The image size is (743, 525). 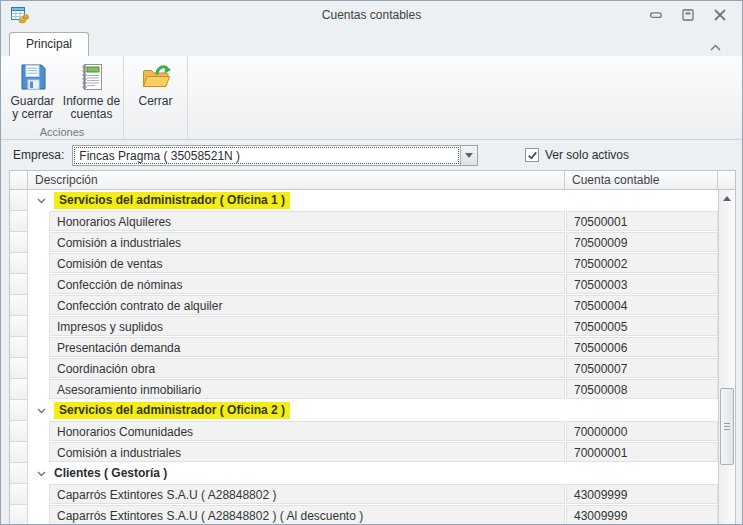 What do you see at coordinates (307, 347) in the screenshot?
I see `row-description: Presentación demanda` at bounding box center [307, 347].